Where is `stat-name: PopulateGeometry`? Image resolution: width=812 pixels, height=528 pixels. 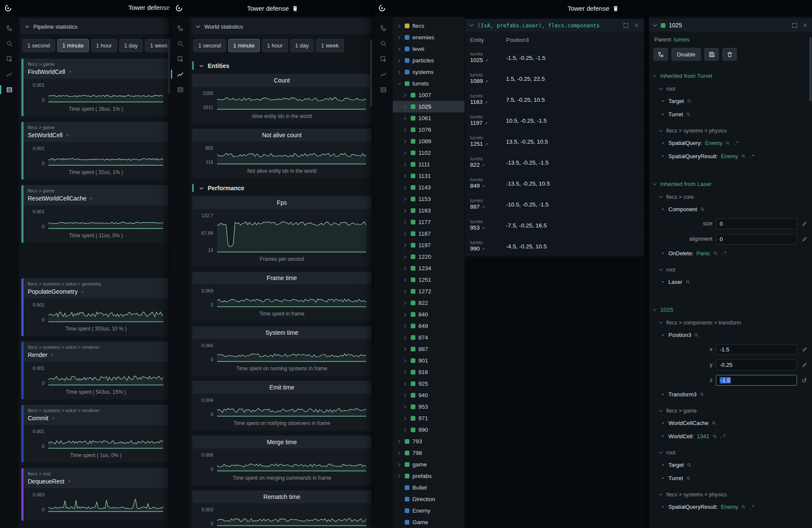
stat-name: PopulateGeometry is located at coordinates (96, 292).